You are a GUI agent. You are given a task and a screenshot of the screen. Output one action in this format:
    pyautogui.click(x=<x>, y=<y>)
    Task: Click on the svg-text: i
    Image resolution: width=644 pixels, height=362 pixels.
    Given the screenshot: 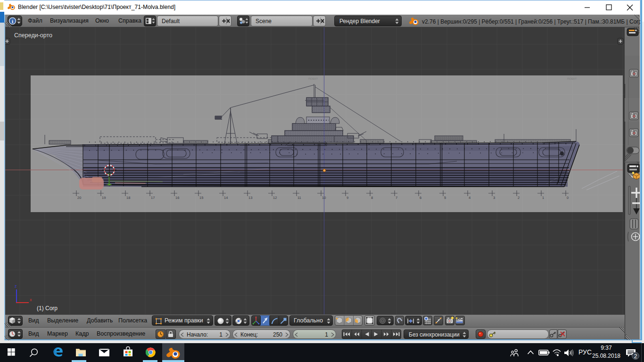 What is the action you would take?
    pyautogui.click(x=12, y=21)
    